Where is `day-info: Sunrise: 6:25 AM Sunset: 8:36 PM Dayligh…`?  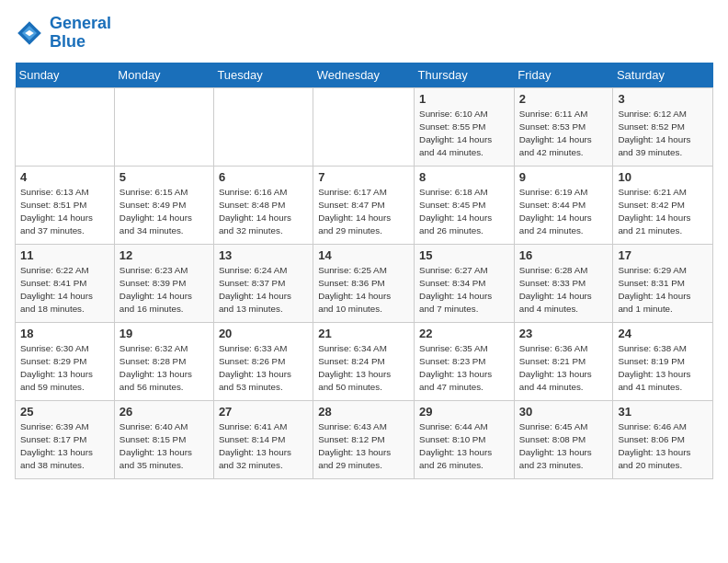
day-info: Sunrise: 6:25 AM Sunset: 8:36 PM Dayligh… is located at coordinates (364, 291).